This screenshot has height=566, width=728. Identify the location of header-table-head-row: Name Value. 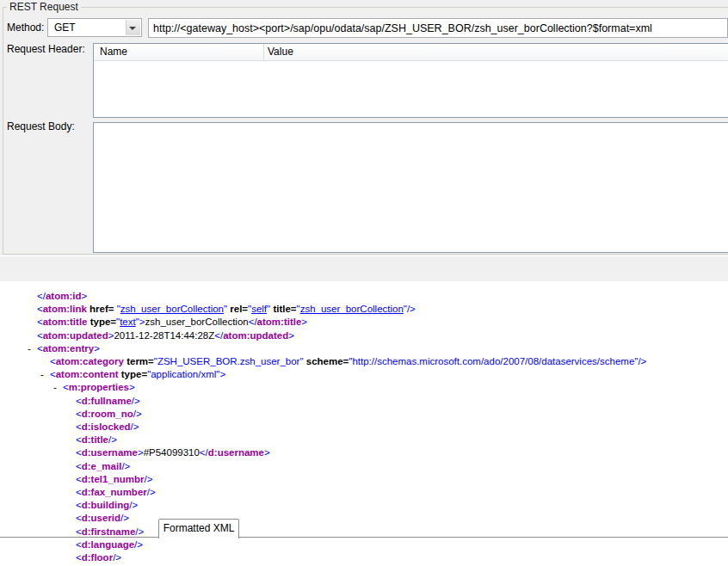
(411, 52).